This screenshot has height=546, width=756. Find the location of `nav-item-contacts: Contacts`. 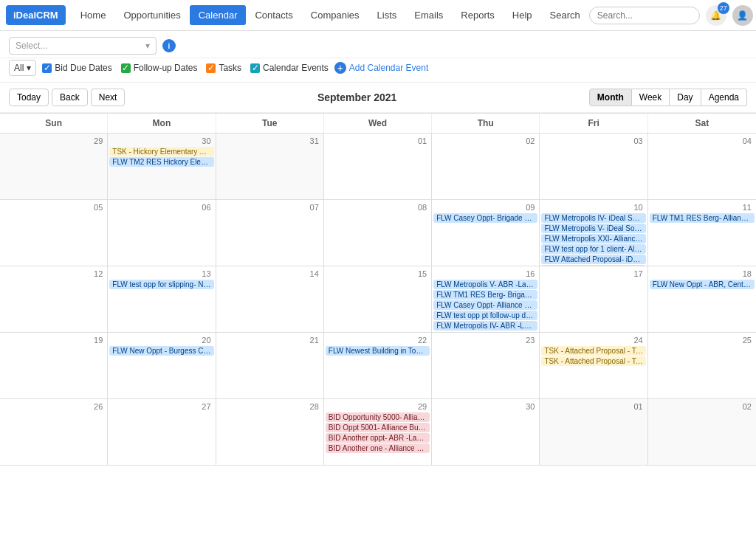

nav-item-contacts: Contacts is located at coordinates (273, 15).